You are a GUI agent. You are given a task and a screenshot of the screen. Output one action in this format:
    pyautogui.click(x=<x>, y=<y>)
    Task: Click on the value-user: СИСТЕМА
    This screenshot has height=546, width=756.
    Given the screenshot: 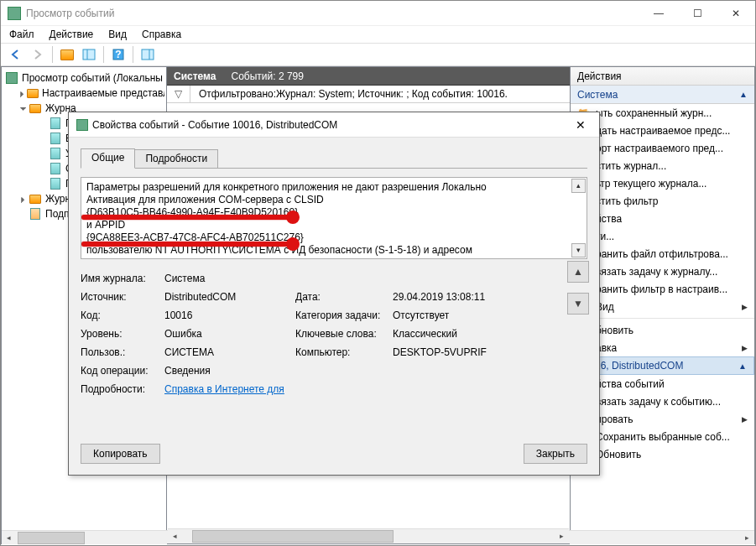 What is the action you would take?
    pyautogui.click(x=227, y=352)
    